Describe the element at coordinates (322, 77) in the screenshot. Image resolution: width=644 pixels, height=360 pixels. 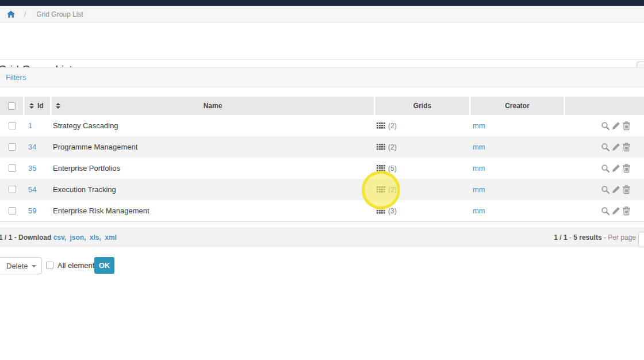
I see `filters-bar: Filters` at that location.